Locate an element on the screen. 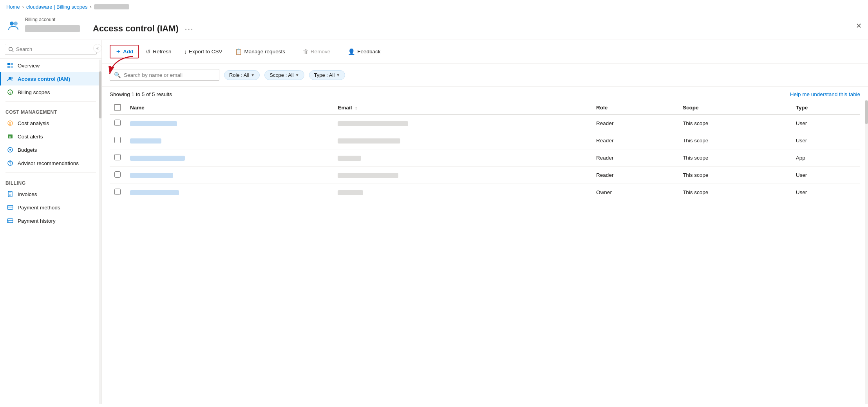  scope-filter-chip: Scope : All ▼ is located at coordinates (284, 75).